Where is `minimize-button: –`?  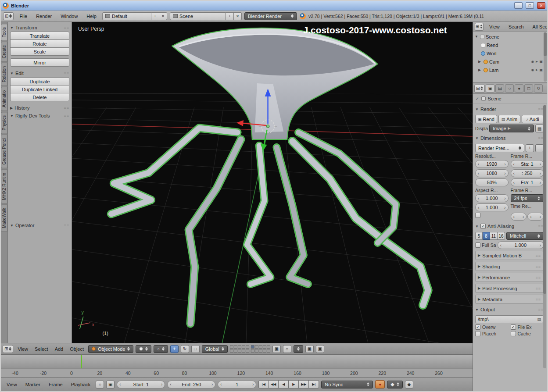
minimize-button: – is located at coordinates (519, 5).